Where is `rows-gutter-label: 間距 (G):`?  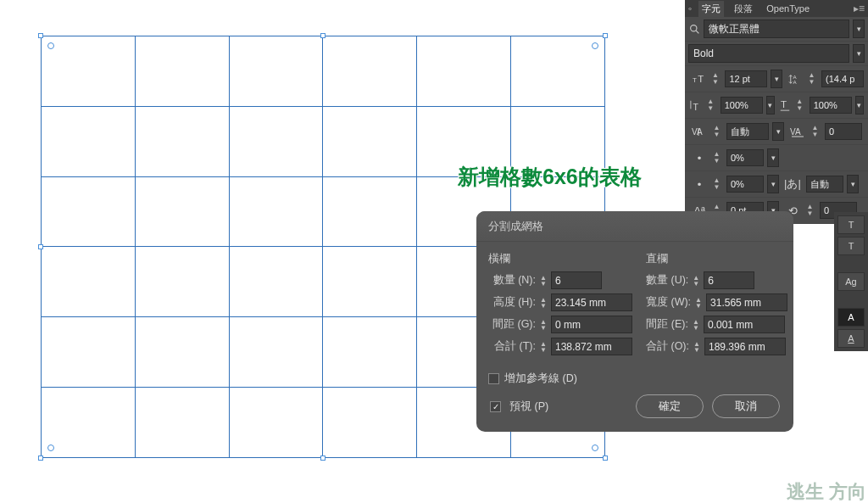
rows-gutter-label: 間距 (G): is located at coordinates (512, 324).